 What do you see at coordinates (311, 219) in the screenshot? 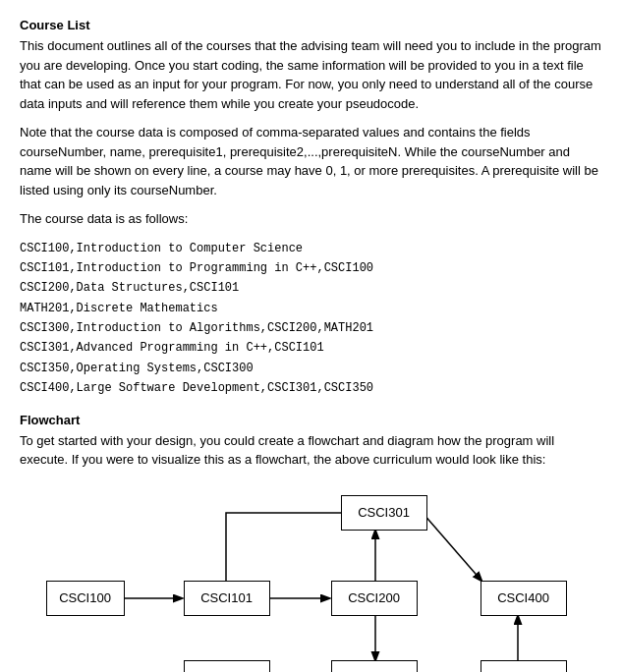
I see `course-list-desc3: The course data is as follows:` at bounding box center [311, 219].